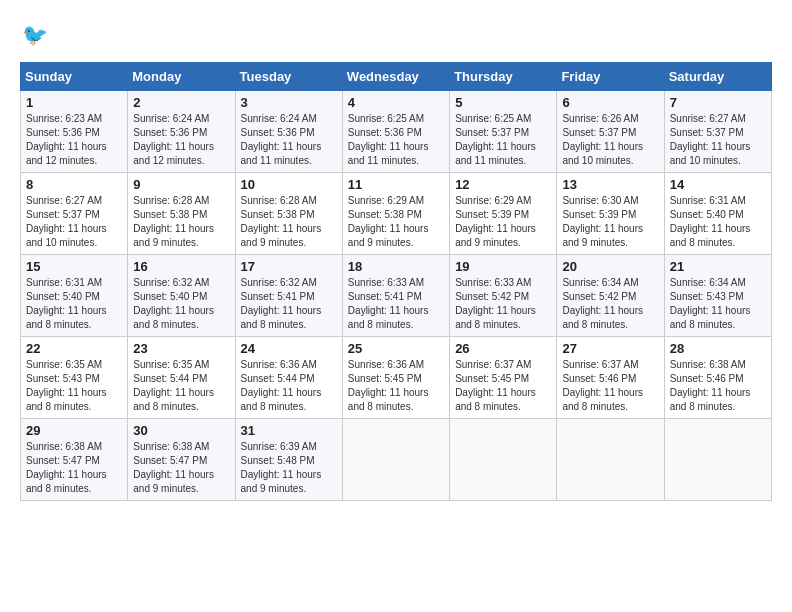 The width and height of the screenshot is (792, 612). What do you see at coordinates (503, 304) in the screenshot?
I see `day-info: Sunrise: 6:33 AM Sunset: 5:42 PM Dayligh…` at bounding box center [503, 304].